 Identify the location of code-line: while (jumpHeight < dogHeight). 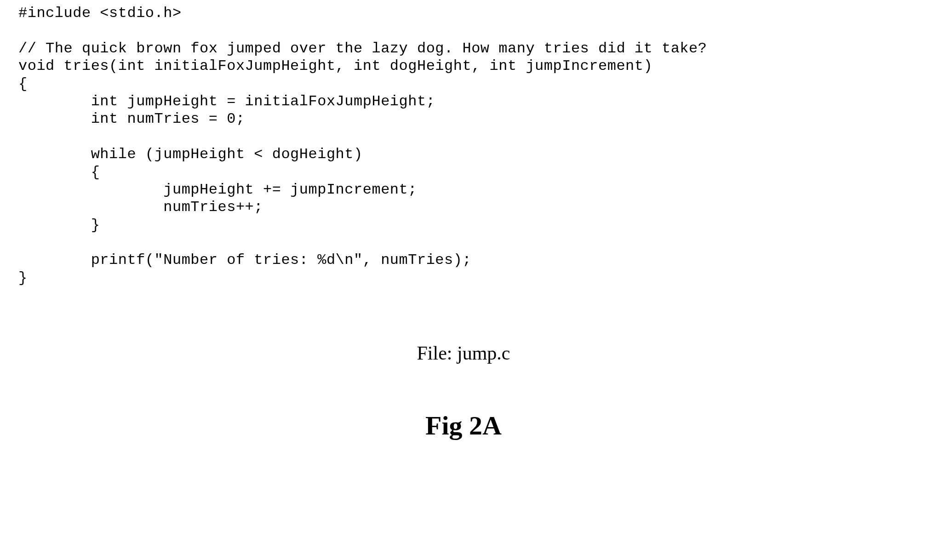
(190, 154).